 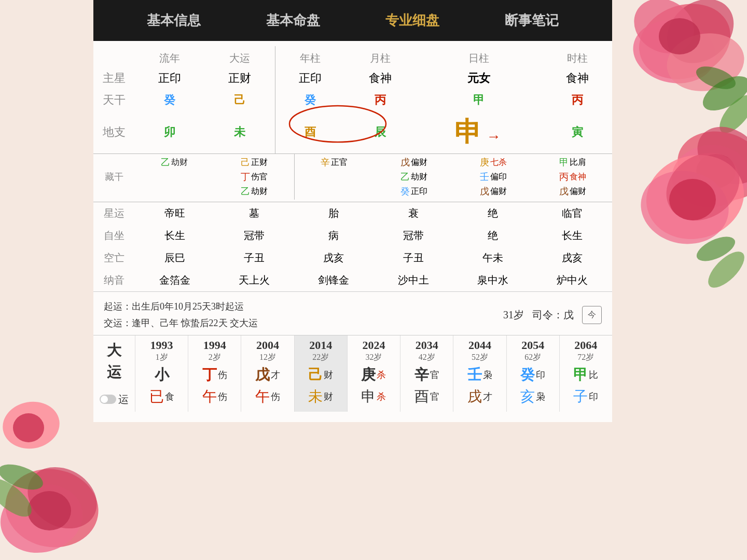 I want to click on canggan-shizhu-char1: 甲, so click(x=564, y=162).